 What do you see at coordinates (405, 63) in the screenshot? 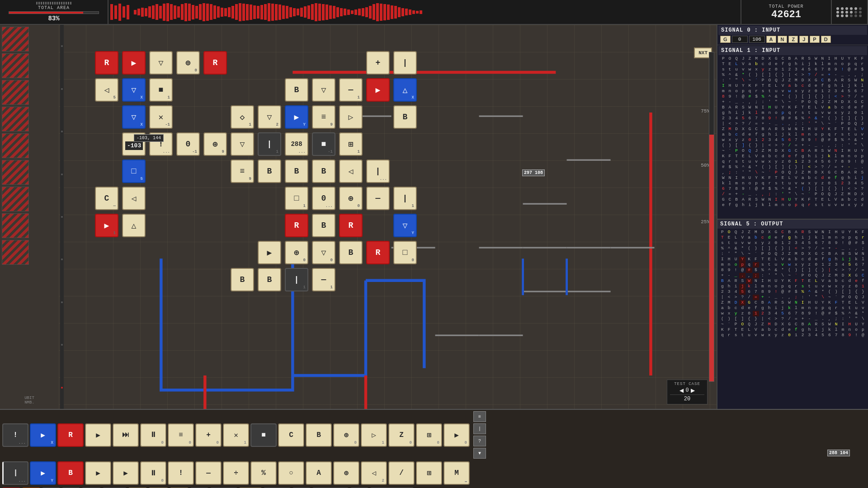
I see `comp-bar-1: |` at bounding box center [405, 63].